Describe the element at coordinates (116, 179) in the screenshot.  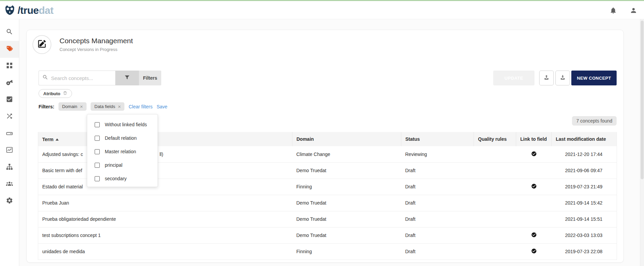
I see `dropdown-option-label: secondary` at that location.